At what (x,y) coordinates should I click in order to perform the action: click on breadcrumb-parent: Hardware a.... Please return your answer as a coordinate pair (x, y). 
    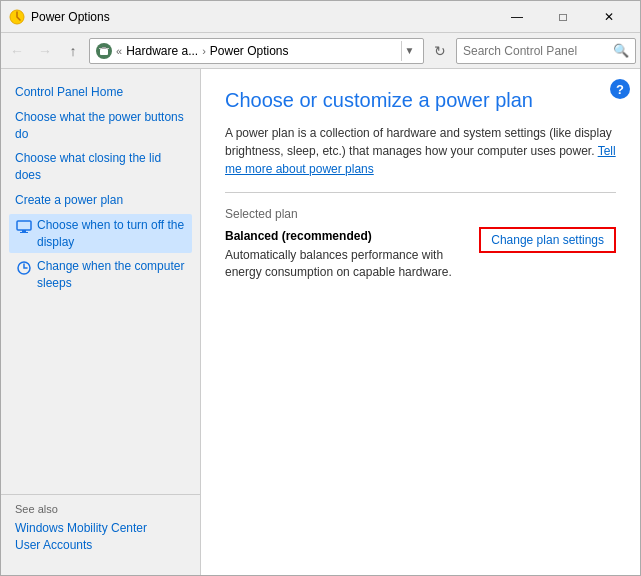
    Looking at the image, I should click on (162, 51).